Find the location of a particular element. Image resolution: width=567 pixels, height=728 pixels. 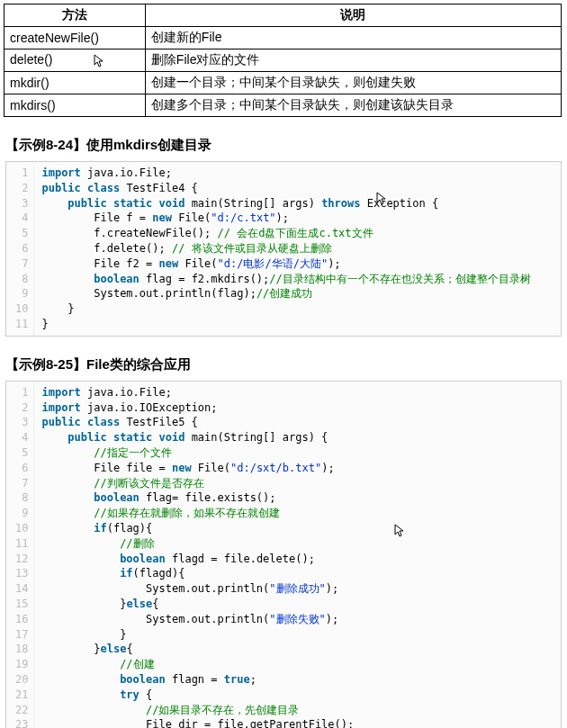

line-gutter: 1 2 3 4 5 6 7 8 9 10 11 12 13 14 15 16 1… is located at coordinates (20, 554).